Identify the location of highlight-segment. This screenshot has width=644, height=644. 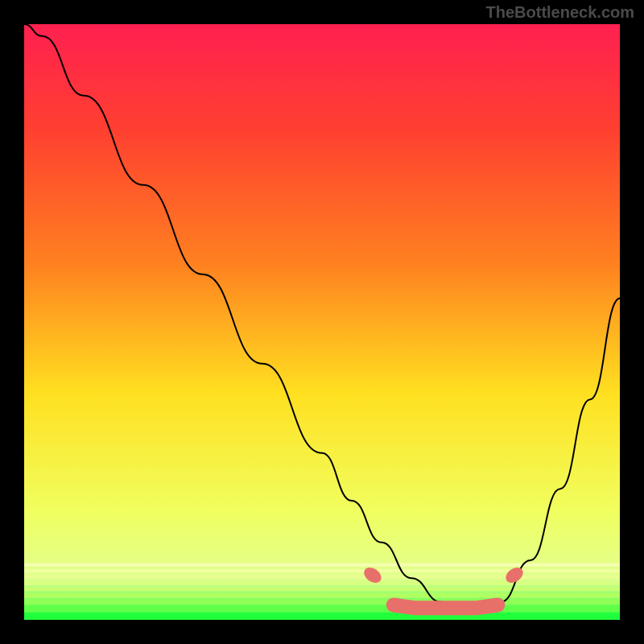
(446, 607).